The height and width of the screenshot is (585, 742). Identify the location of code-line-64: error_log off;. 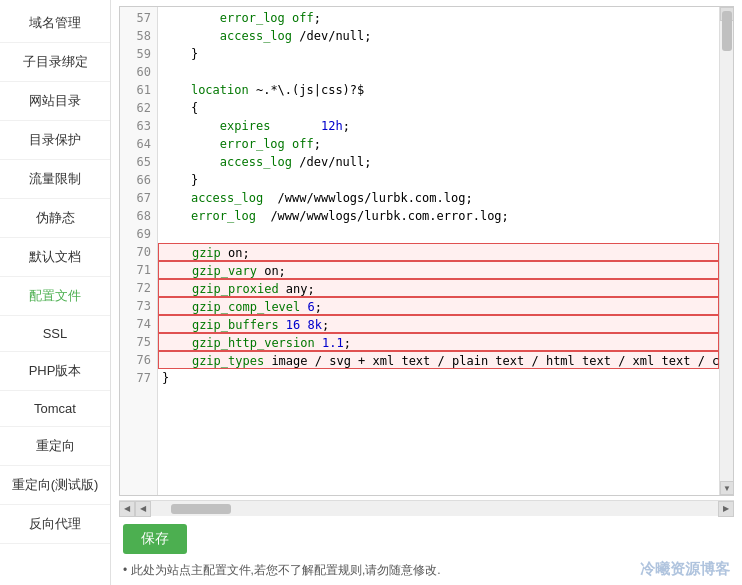
(438, 144).